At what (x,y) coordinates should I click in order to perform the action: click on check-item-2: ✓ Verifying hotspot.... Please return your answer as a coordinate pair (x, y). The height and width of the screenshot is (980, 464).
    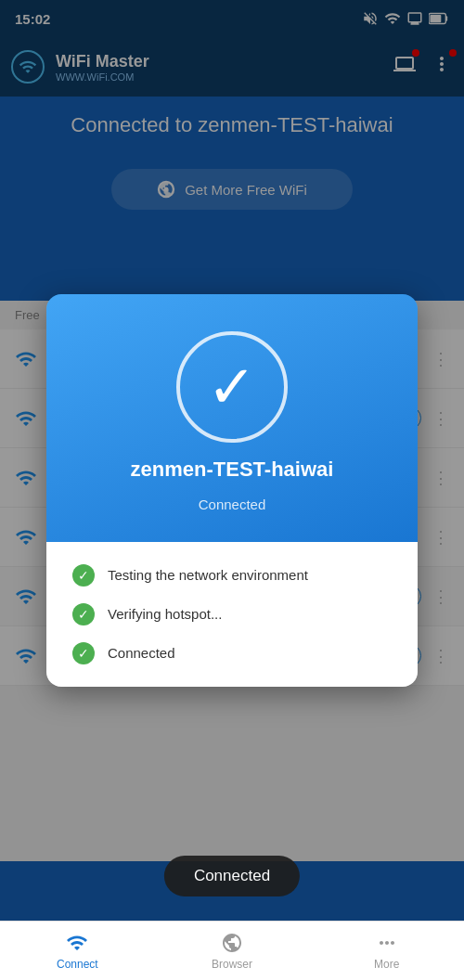
    Looking at the image, I should click on (232, 614).